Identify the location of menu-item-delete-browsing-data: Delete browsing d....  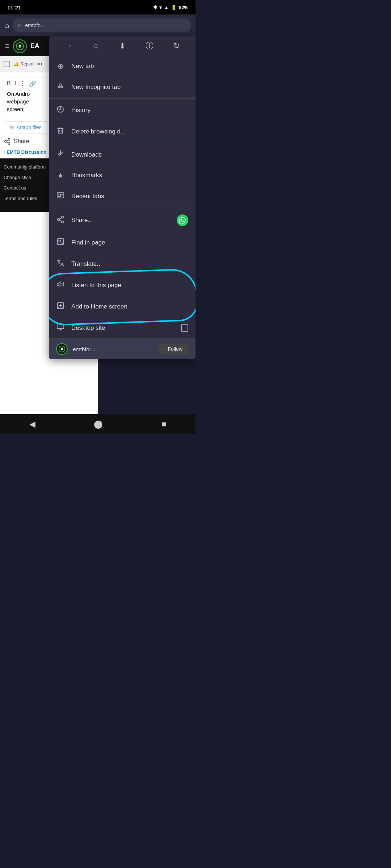
(122, 132).